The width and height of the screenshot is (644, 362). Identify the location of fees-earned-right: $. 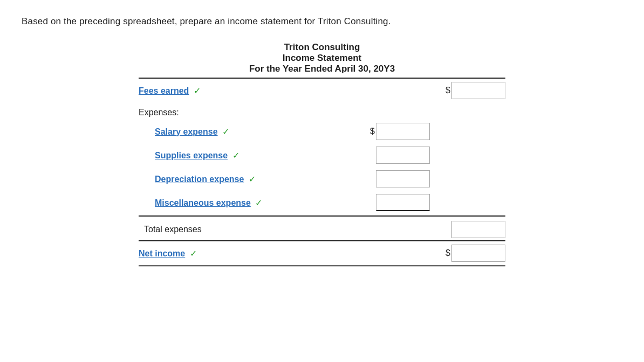
(470, 90).